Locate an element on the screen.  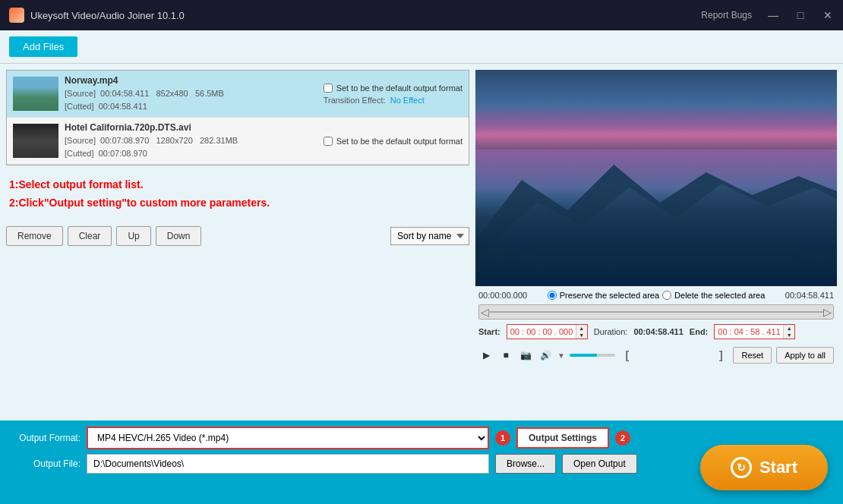
stop-button: ■ is located at coordinates (506, 355).